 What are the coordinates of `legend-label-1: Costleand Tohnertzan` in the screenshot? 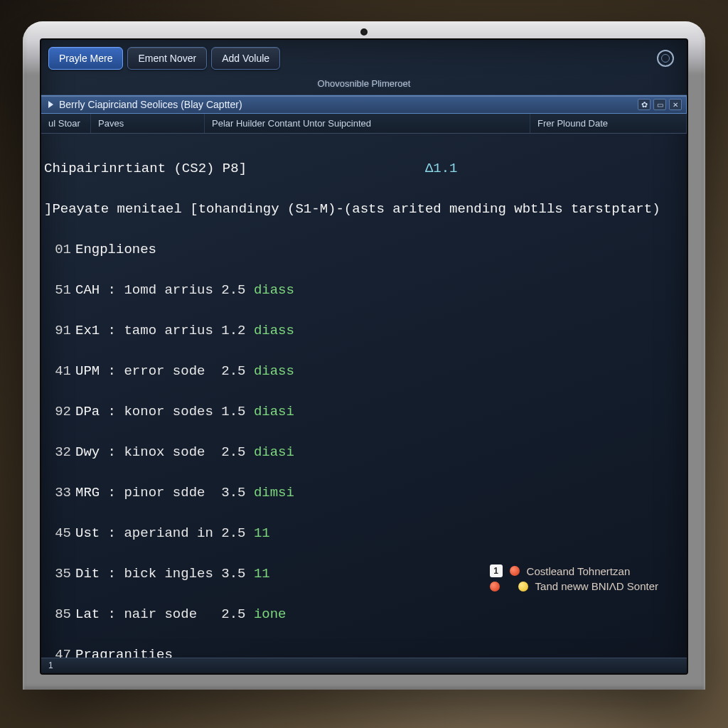 It's located at (579, 572).